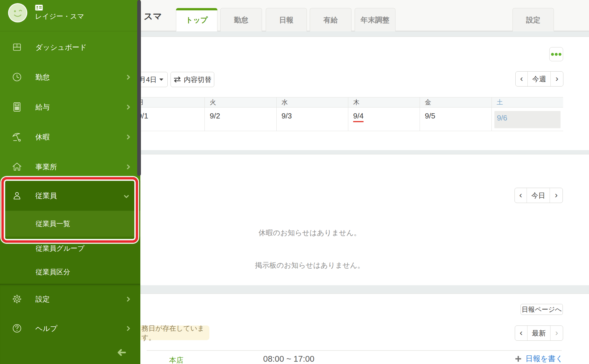  I want to click on sidebar-item-label: 勤怠, so click(43, 77).